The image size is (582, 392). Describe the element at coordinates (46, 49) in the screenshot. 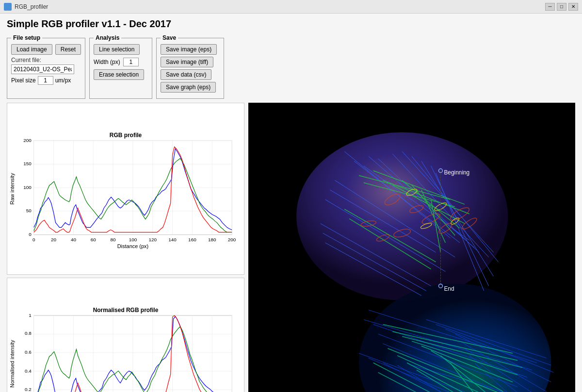

I see `file-setup-buttons: Load image Reset` at that location.